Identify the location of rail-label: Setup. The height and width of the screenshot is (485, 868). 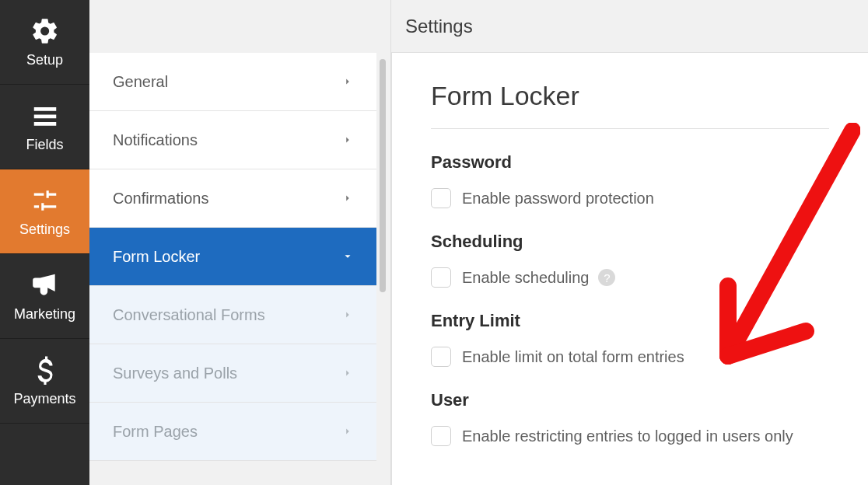
(45, 61).